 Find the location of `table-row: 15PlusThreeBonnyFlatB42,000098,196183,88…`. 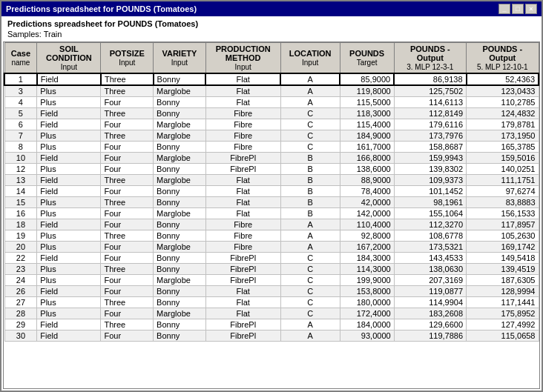

table-row: 15PlusThreeBonnyFlatB42,000098,196183,88… is located at coordinates (272, 203).